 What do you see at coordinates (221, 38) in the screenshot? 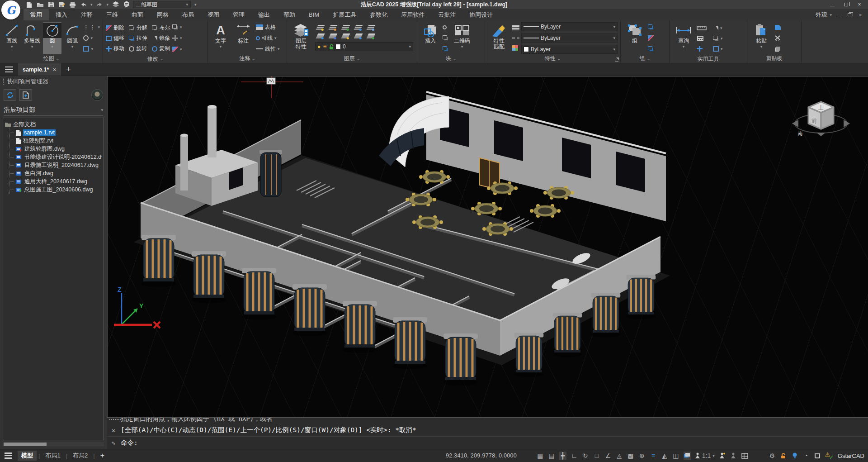
I see `text-button: A 文字 ▾` at bounding box center [221, 38].